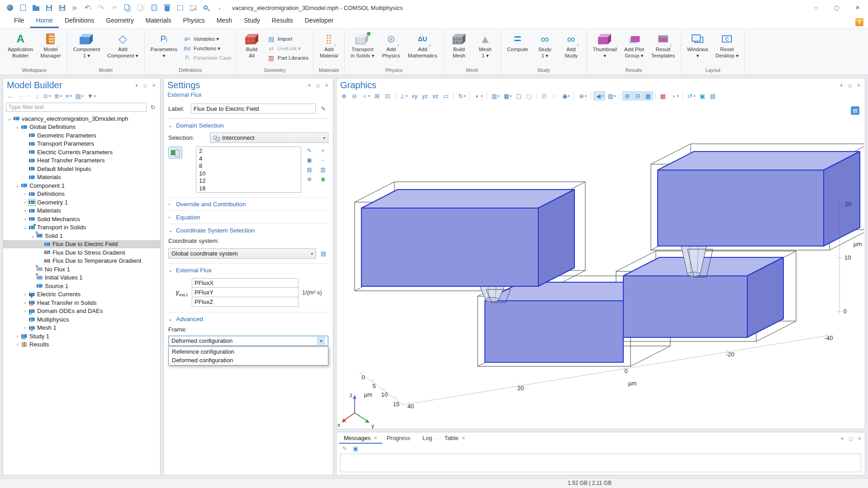  What do you see at coordinates (605, 48) in the screenshot?
I see `thumbnail-button: Thumbnail ▾` at bounding box center [605, 48].